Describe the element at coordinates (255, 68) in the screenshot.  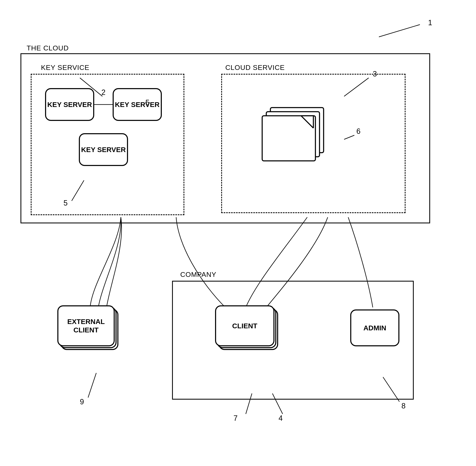
I see `cloud-service-label: CLOUD SERVICE` at that location.